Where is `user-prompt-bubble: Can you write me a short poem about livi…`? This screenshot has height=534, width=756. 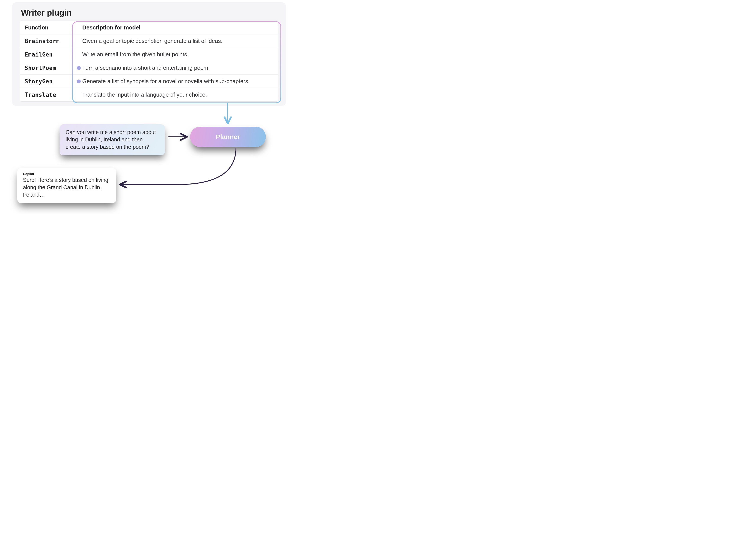 user-prompt-bubble: Can you write me a short poem about livi… is located at coordinates (112, 140).